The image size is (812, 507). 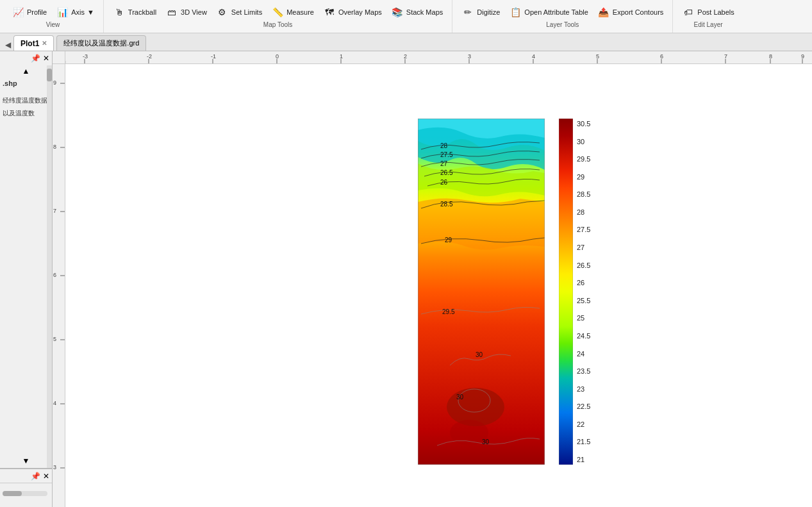 What do you see at coordinates (583, 354) in the screenshot?
I see `scale-label-24: 24` at bounding box center [583, 354].